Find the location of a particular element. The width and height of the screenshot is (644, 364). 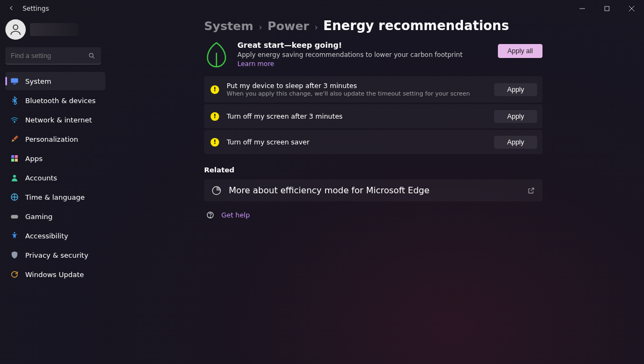

wifi-icon is located at coordinates (15, 120).